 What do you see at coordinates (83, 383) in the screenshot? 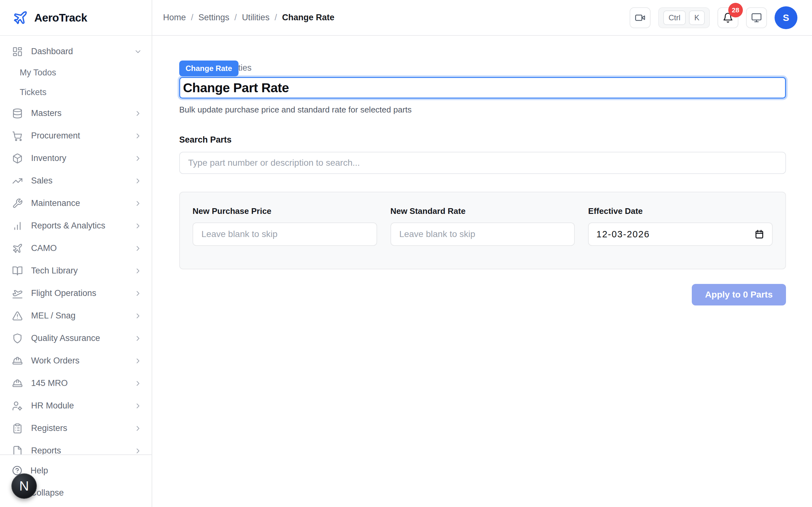
I see `sidebar-item-label: 145 MRO` at bounding box center [83, 383].